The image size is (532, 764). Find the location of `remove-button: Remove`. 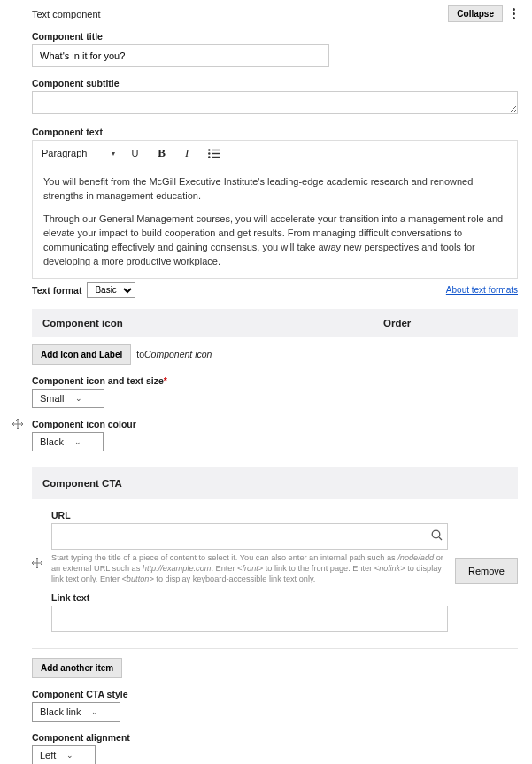

remove-button: Remove is located at coordinates (487, 571).